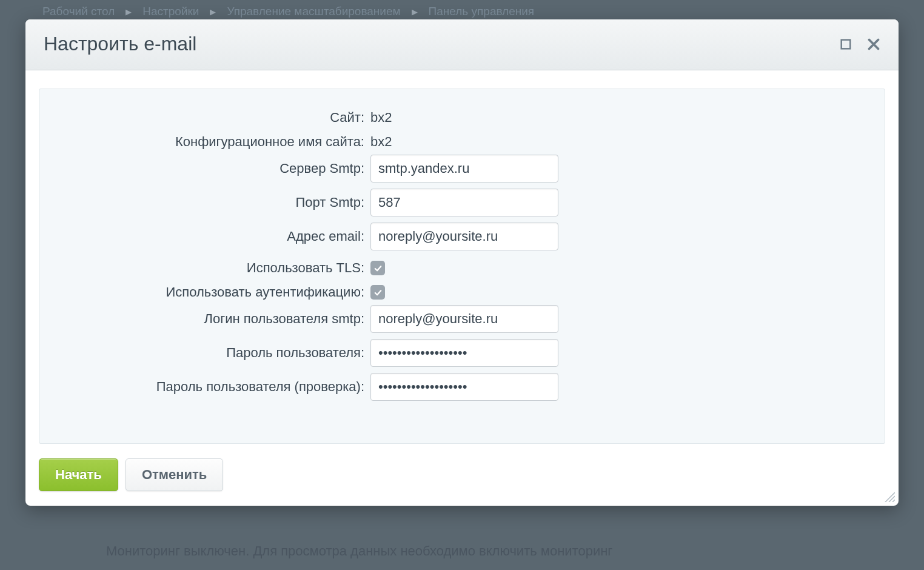 The width and height of the screenshot is (924, 570). I want to click on smtp-port-input, so click(464, 203).